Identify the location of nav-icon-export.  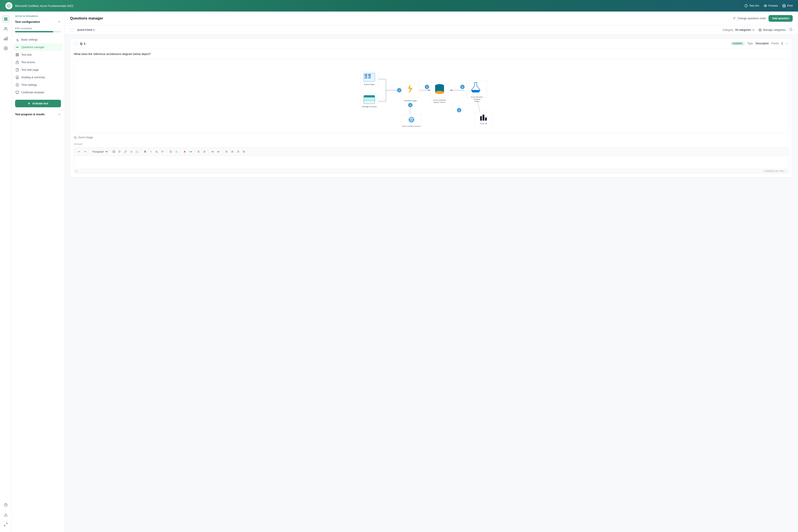
(6, 515).